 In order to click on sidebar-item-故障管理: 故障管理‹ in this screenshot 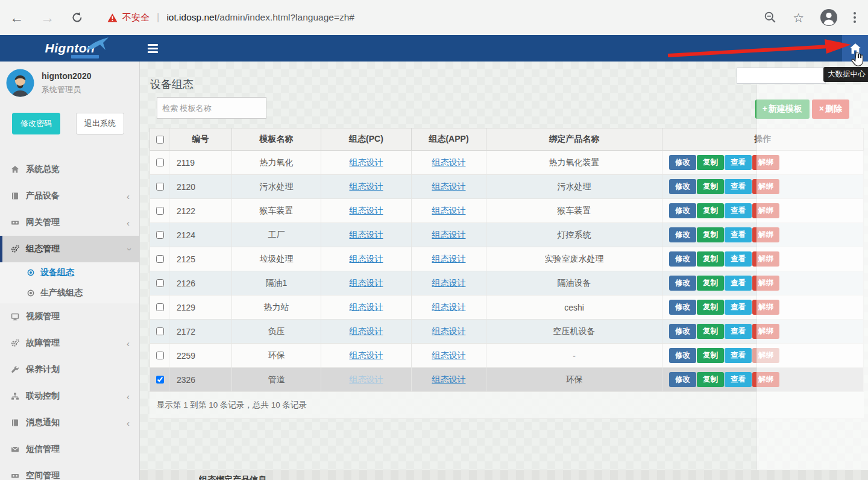, I will do `click(70, 343)`.